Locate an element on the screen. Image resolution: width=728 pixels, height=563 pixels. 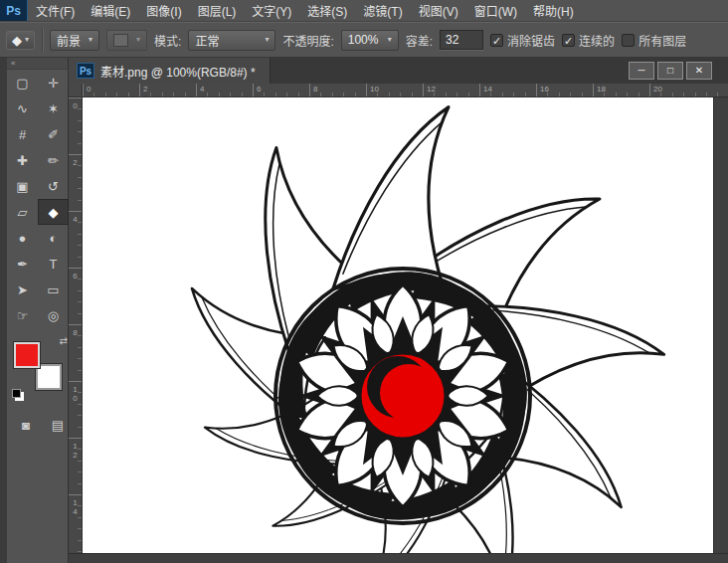
tool-button-shape: ▭ is located at coordinates (54, 289).